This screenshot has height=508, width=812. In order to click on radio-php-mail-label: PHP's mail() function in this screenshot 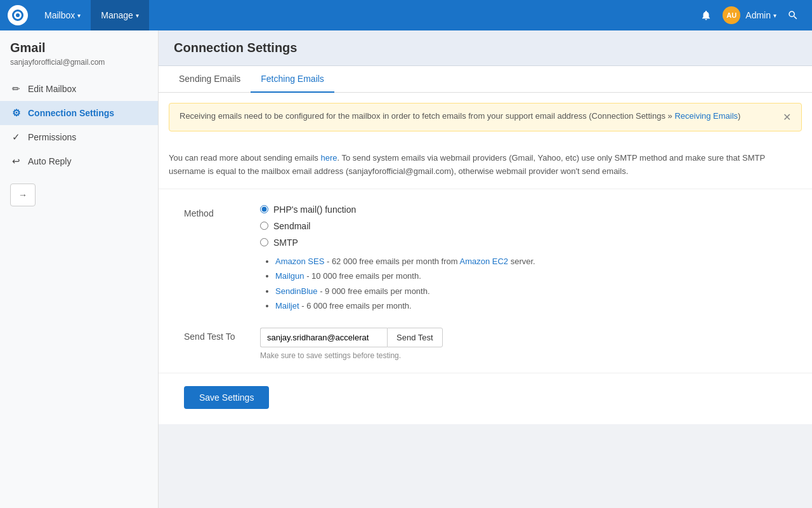, I will do `click(315, 210)`.